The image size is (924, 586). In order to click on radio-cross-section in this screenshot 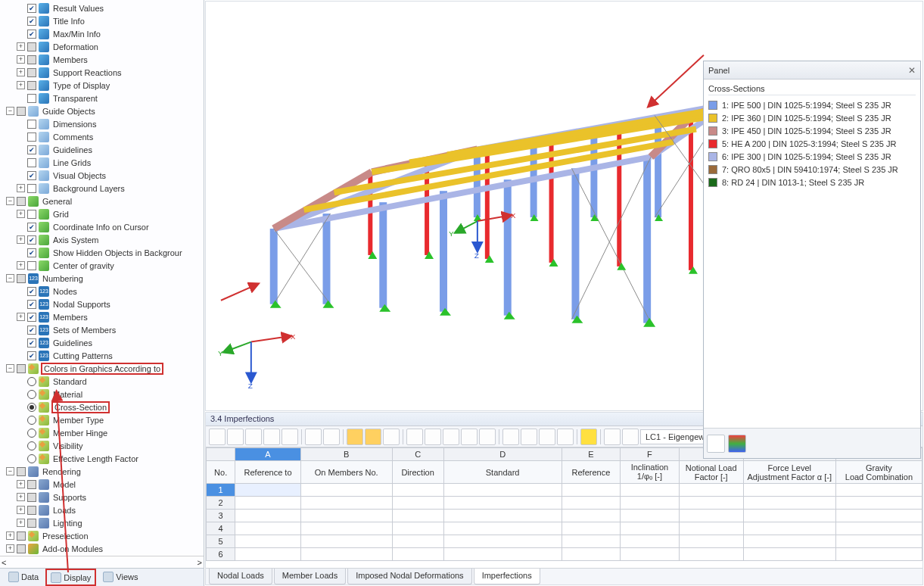, I will do `click(32, 407)`.